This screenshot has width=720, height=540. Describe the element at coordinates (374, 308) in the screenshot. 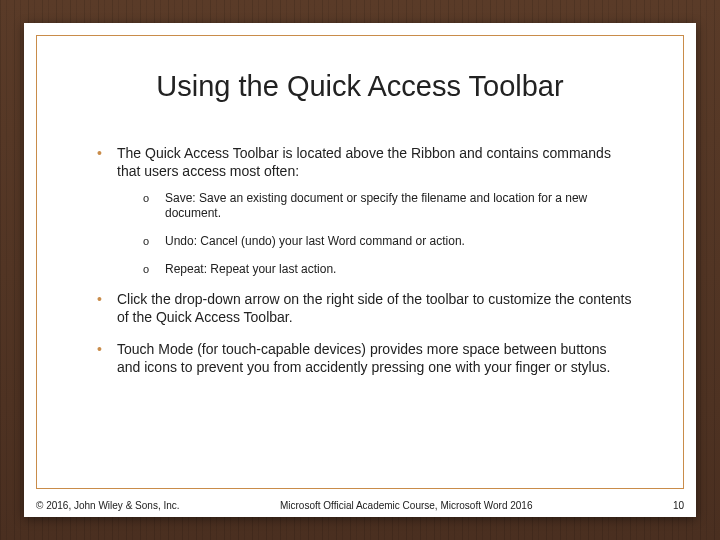

I see `bullet-text: Click the drop-down arrow on the right s…` at that location.